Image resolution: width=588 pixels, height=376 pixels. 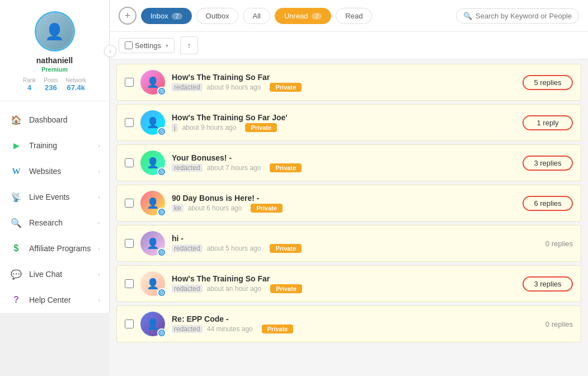 I want to click on read-label: Read, so click(x=354, y=16).